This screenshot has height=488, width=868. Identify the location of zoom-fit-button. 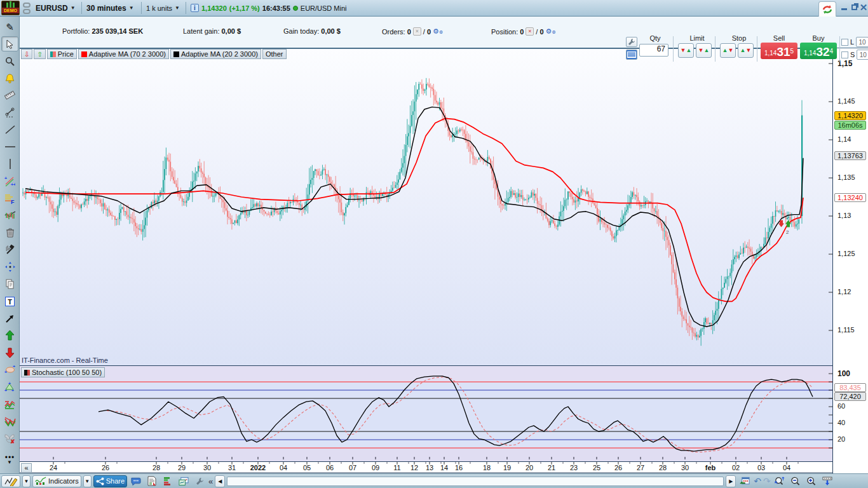
(780, 482).